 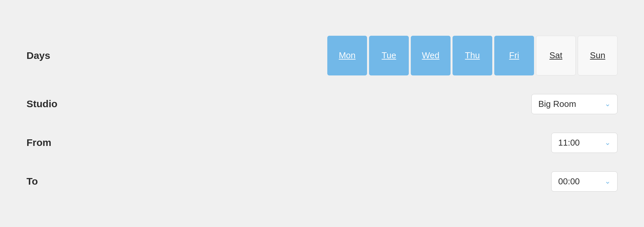 I want to click on day-btn-mon: Mon, so click(x=347, y=56).